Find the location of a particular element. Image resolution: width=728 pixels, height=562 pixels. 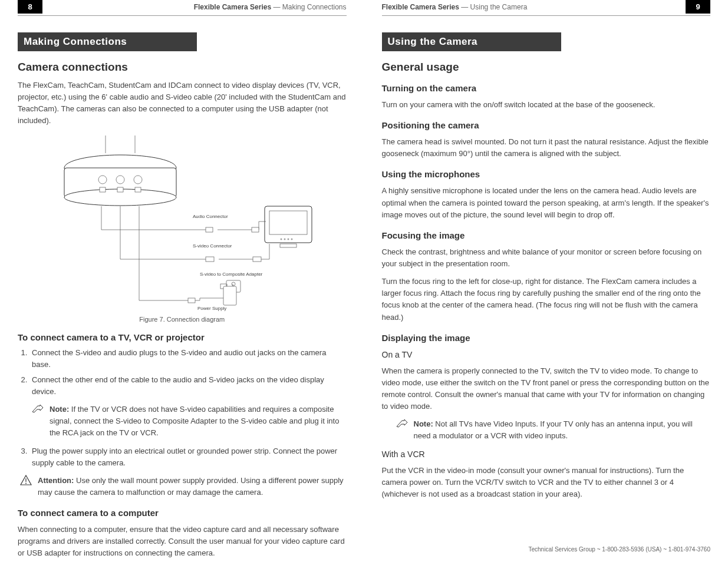

step-2: Connect the other end of the cable to th… is located at coordinates (188, 386).